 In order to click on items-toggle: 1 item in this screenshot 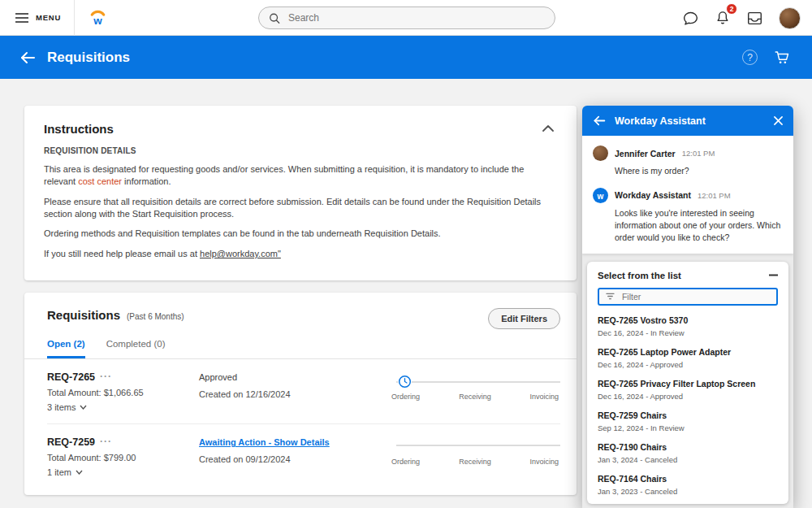, I will do `click(65, 472)`.